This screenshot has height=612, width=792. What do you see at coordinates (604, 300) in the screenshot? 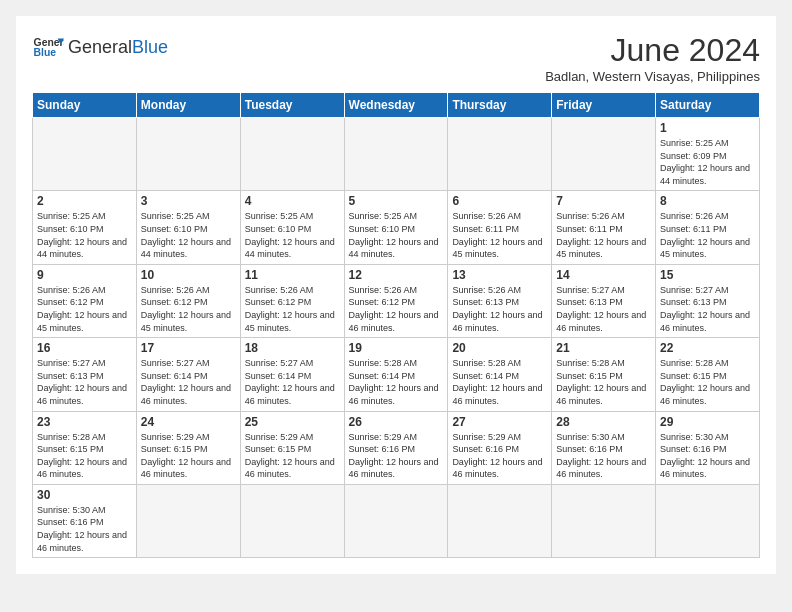
I see `day-cell: 14Sunrise: 5:27 AM Sunset: 6:13 PM Dayli…` at bounding box center [604, 300].